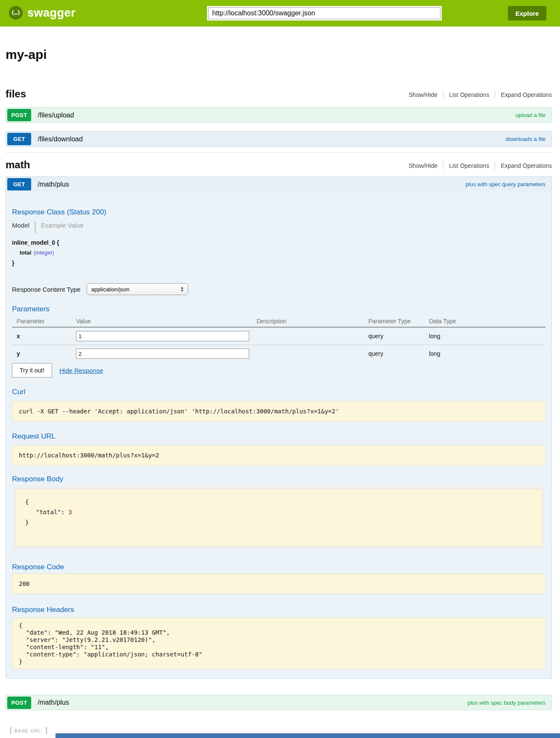 The width and height of the screenshot is (560, 738). What do you see at coordinates (26, 253) in the screenshot?
I see `property-name: total` at bounding box center [26, 253].